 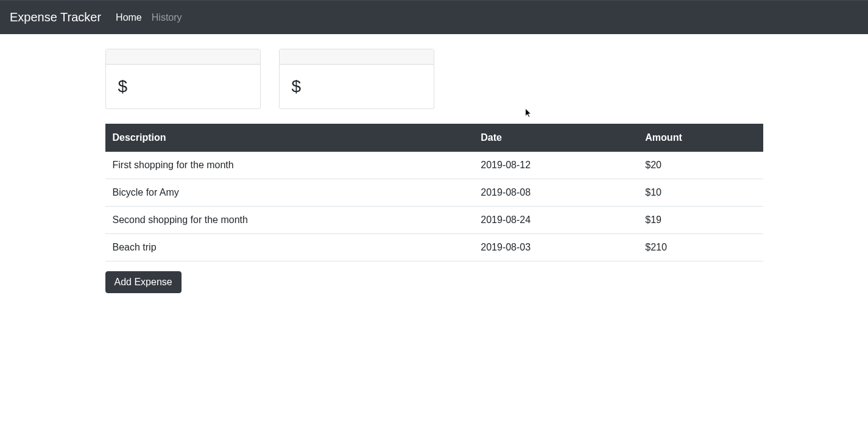 I want to click on add-expense-button: Add Expense, so click(x=144, y=282).